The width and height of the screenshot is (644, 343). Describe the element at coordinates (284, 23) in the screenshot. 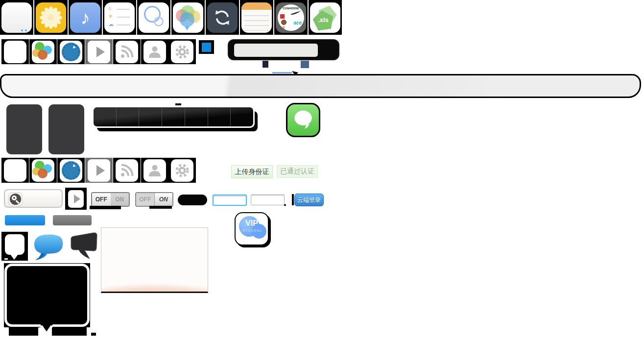

I see `monkey-logo-icon` at that location.